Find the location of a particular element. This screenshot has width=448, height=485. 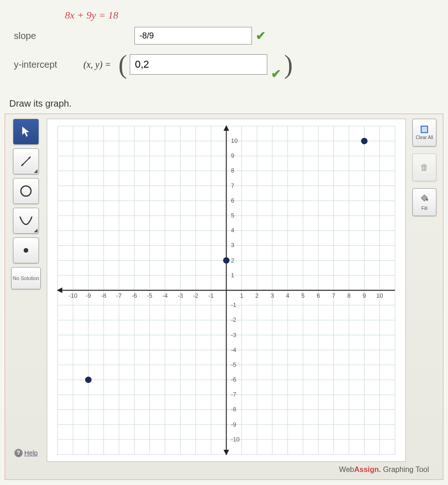

clear-all-label: Clear All is located at coordinates (424, 137).